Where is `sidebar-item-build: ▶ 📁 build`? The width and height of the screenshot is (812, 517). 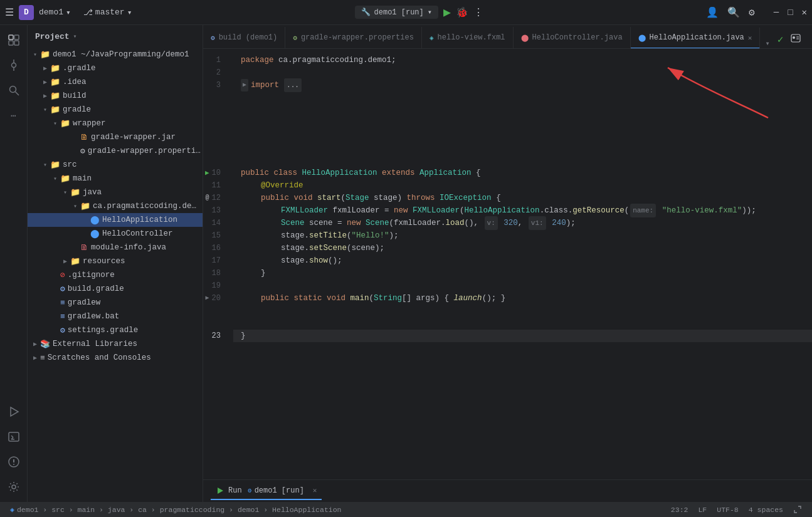 sidebar-item-build: ▶ 📁 build is located at coordinates (115, 96).